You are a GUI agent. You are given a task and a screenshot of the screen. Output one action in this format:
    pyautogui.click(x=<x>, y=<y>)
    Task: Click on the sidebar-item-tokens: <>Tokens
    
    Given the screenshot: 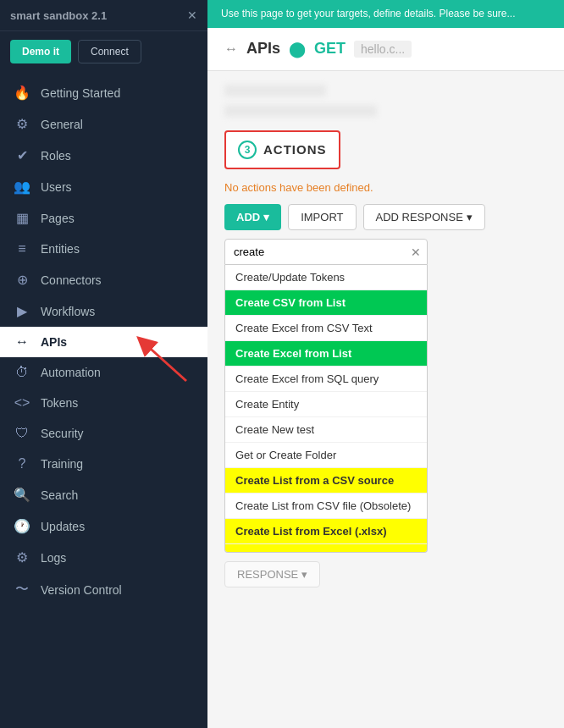 What is the action you would take?
    pyautogui.click(x=103, y=403)
    